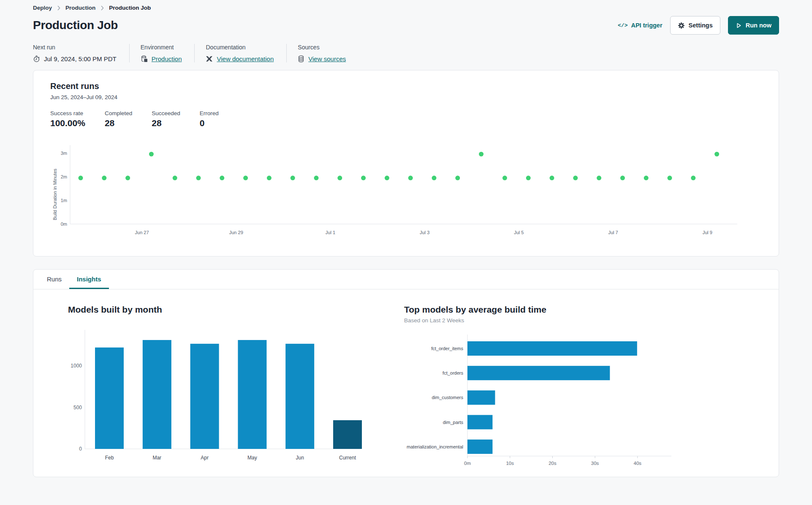  Describe the element at coordinates (89, 279) in the screenshot. I see `tab-insights: Insights` at that location.